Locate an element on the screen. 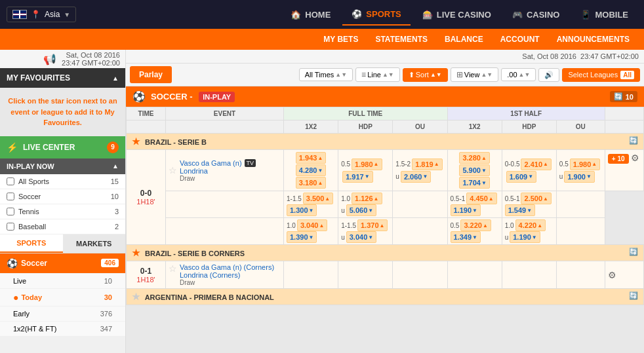 The image size is (644, 353). sound-control: 🔊 is located at coordinates (549, 75).